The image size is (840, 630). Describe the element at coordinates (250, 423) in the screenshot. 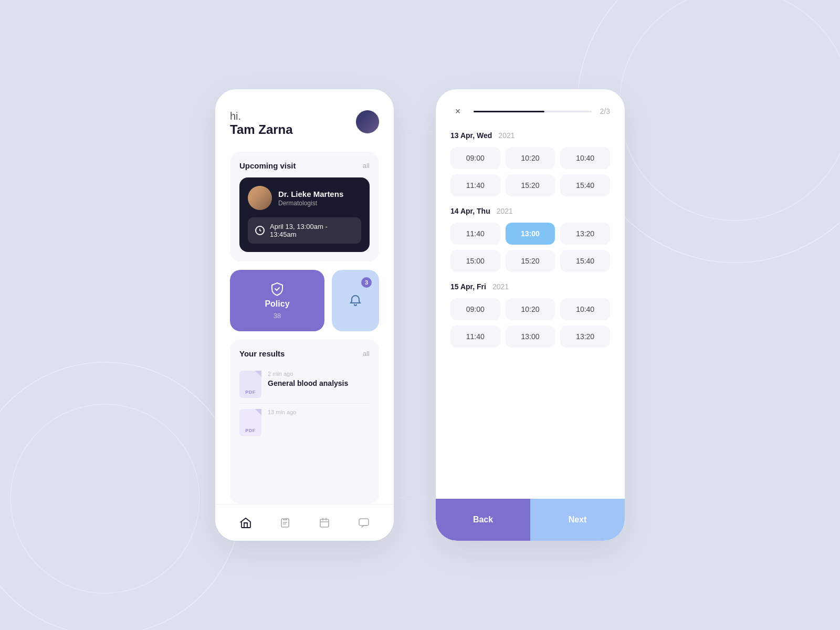

I see `pdf-shape-2: PDF` at that location.